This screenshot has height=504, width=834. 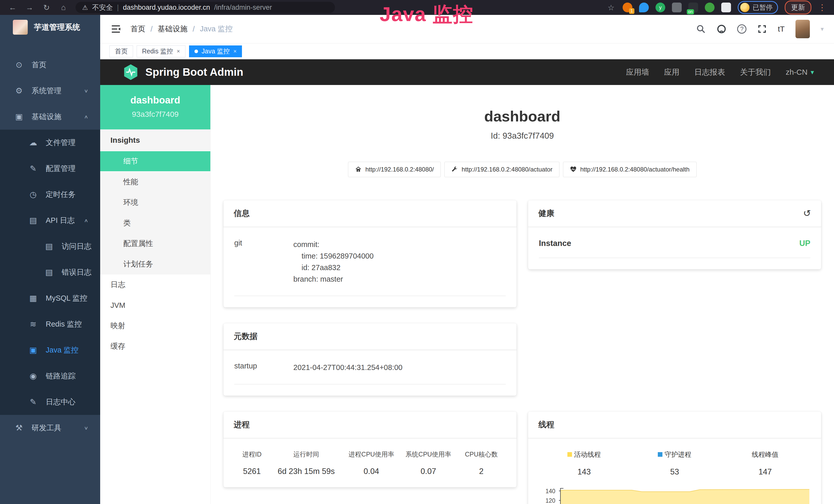 What do you see at coordinates (47, 7) in the screenshot?
I see `browser-reload-icon: ↻` at bounding box center [47, 7].